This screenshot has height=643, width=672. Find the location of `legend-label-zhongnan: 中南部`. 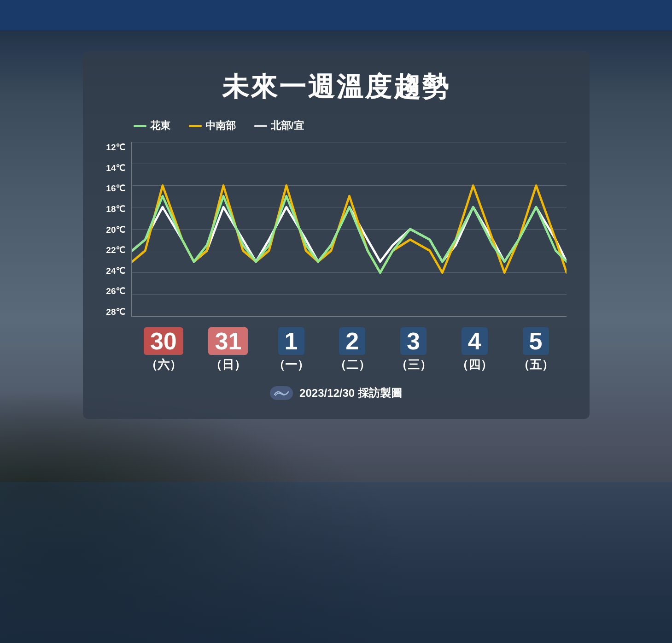

legend-label-zhongnan: 中南部 is located at coordinates (221, 126).